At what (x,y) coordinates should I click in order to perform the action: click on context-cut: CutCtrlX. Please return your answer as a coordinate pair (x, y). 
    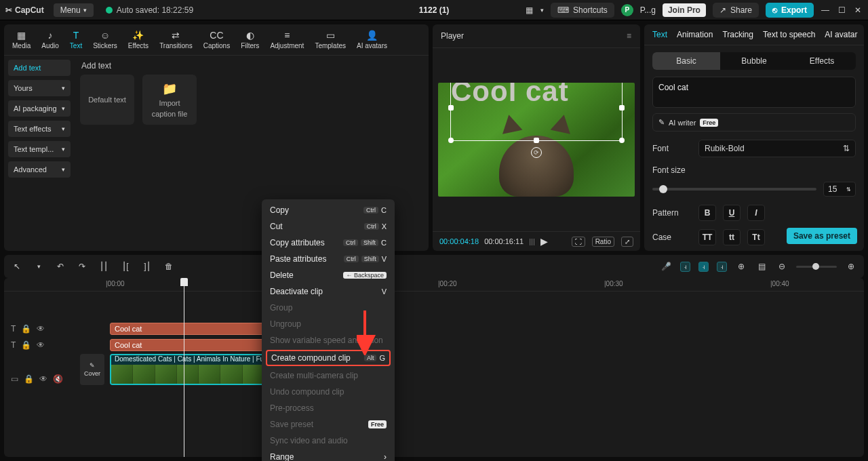
    Looking at the image, I should click on (328, 226).